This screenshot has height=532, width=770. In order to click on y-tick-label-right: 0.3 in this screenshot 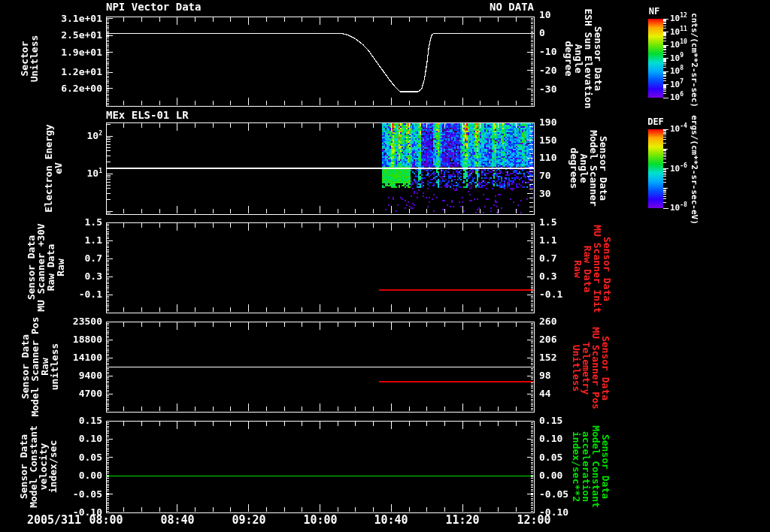, I will do `click(565, 277)`.